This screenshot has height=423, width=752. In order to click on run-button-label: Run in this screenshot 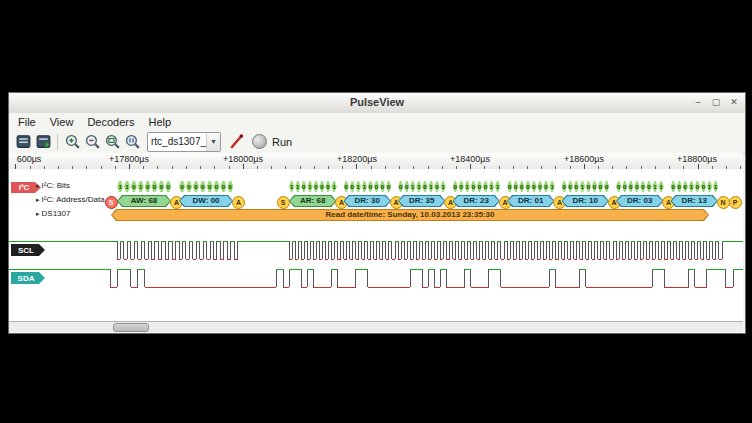, I will do `click(282, 142)`.